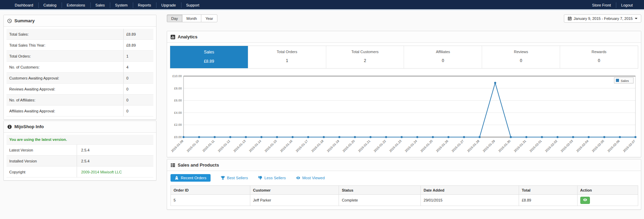 Image resolution: width=644 pixels, height=219 pixels. Describe the element at coordinates (443, 57) in the screenshot. I see `analytics-tab-affiliates: Affiliates0` at that location.